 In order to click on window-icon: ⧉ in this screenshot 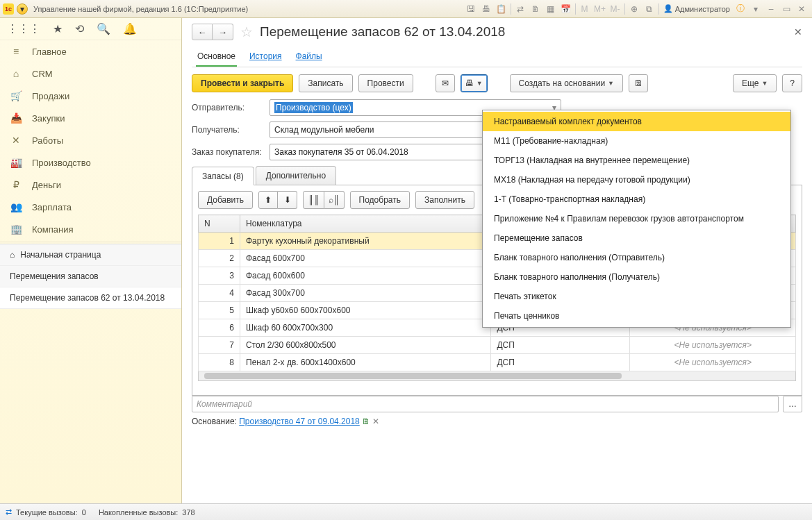, I will do `click(649, 9)`.